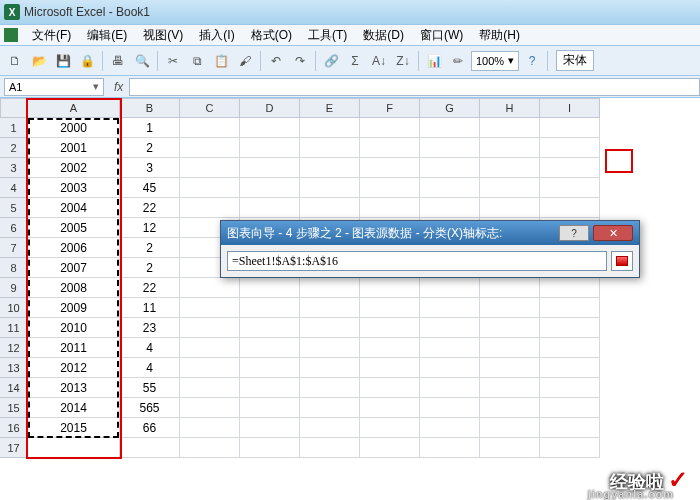 The width and height of the screenshot is (700, 500). Describe the element at coordinates (14, 308) in the screenshot. I see `row-header: 10` at that location.